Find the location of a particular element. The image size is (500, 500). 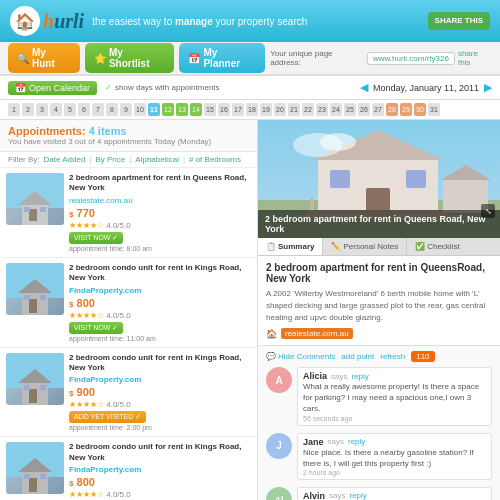

cal-day-12: 12 is located at coordinates (168, 110).